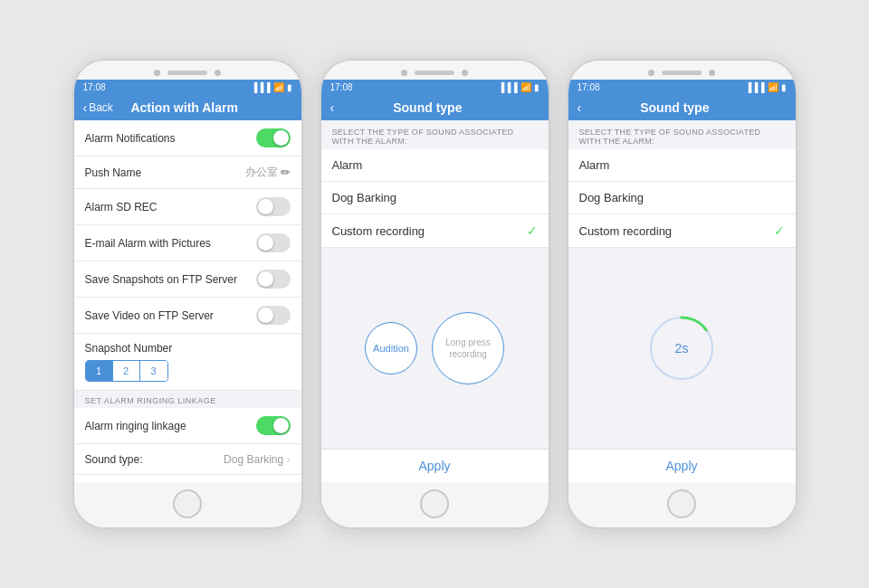  What do you see at coordinates (273, 206) in the screenshot?
I see `alarm-sd-rec-toggle` at bounding box center [273, 206].